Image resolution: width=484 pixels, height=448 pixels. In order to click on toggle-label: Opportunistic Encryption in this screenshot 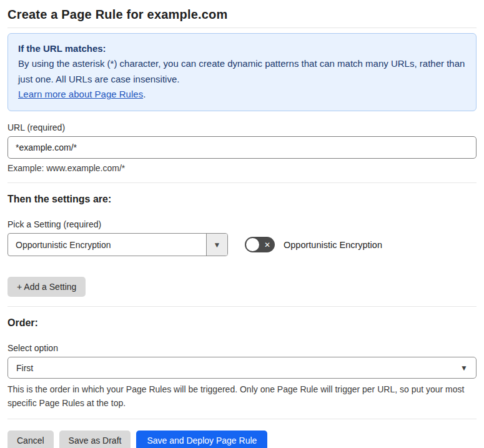, I will do `click(333, 245)`.